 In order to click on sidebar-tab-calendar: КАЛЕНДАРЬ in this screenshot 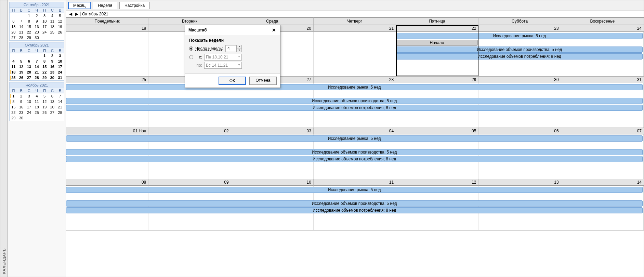, I will do `click(4, 138)`.